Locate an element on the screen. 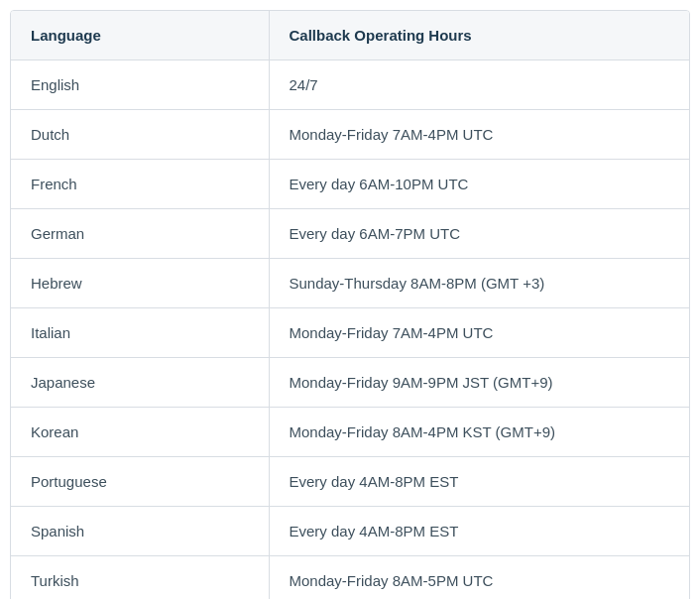  table-row: FrenchEvery day 6AM-10PM UTC is located at coordinates (350, 184).